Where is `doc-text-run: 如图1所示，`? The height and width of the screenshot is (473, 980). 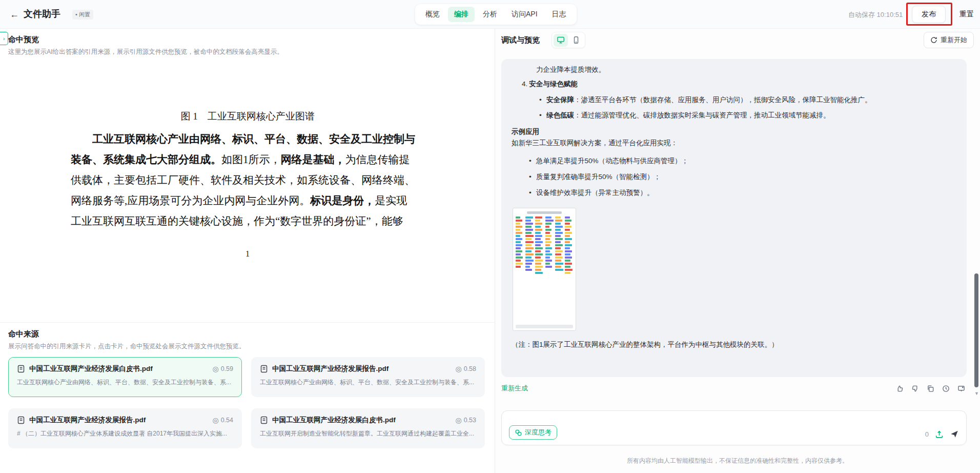
doc-text-run: 如图1所示， is located at coordinates (251, 160).